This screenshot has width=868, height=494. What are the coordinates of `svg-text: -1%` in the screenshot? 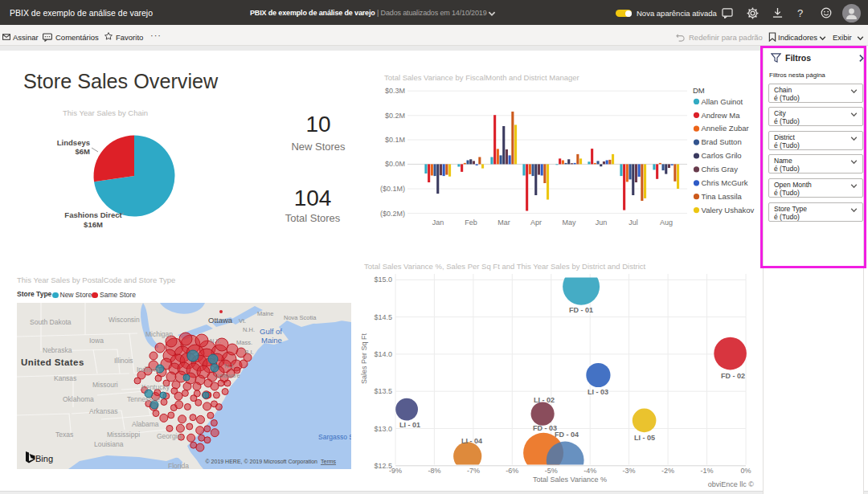 It's located at (706, 471).